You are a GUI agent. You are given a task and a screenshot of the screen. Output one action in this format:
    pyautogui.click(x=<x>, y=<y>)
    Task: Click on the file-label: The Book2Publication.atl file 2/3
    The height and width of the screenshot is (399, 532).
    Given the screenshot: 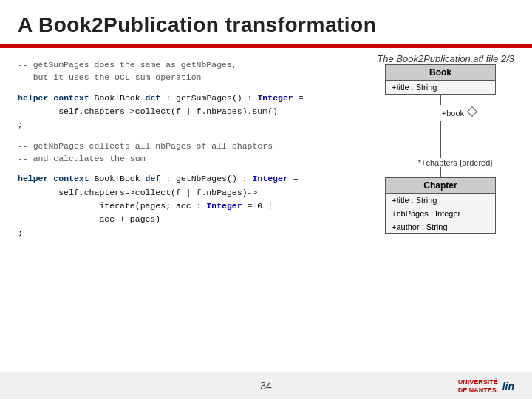 What is the action you would take?
    pyautogui.click(x=446, y=59)
    